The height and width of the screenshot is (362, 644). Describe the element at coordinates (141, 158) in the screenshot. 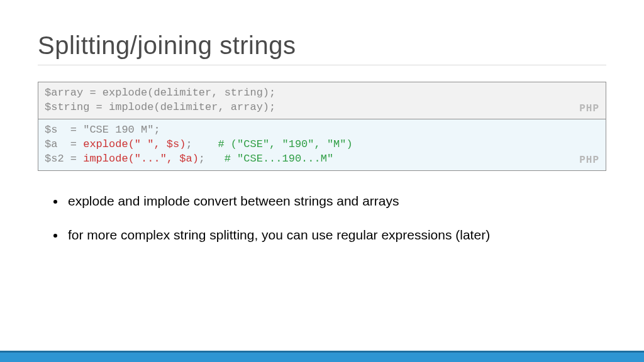

I see `code-function: implode("...", $a)` at that location.